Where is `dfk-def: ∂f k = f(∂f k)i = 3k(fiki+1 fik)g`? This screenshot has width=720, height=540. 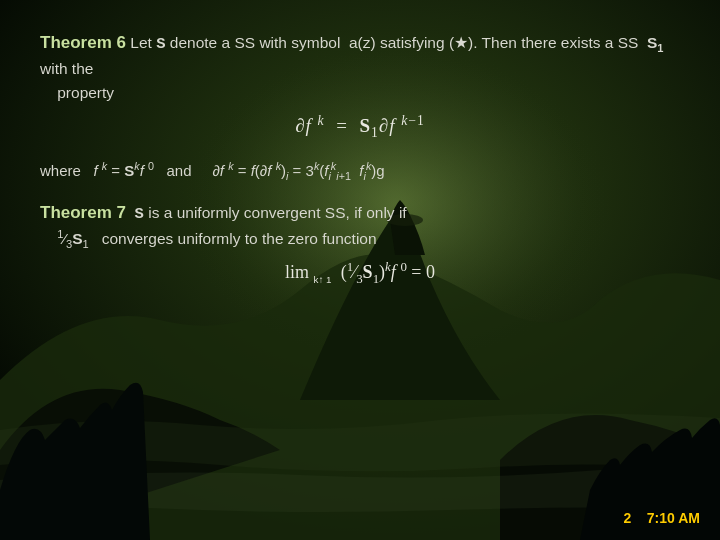
dfk-def: ∂f k = f(∂f k)i = 3k(fiki+1 fik)g is located at coordinates (298, 170).